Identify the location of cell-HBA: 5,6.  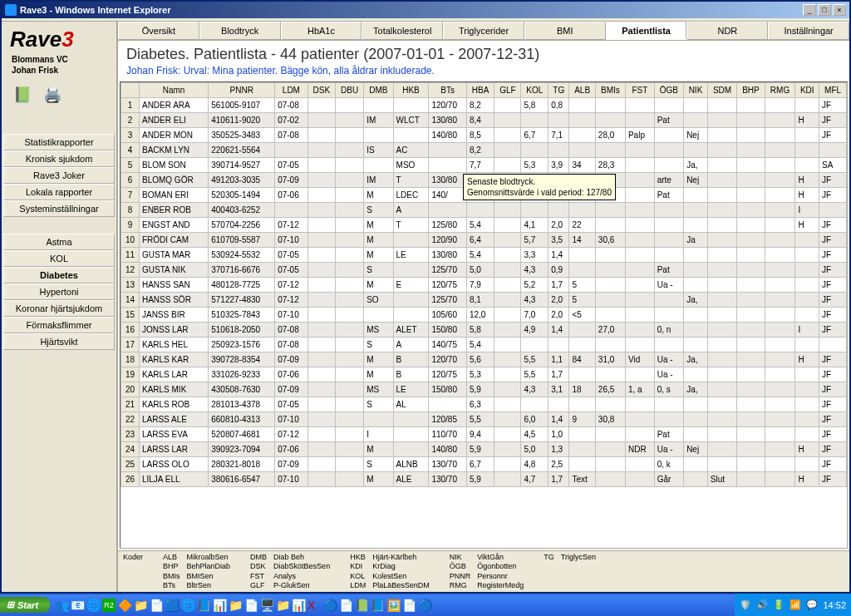
(480, 360).